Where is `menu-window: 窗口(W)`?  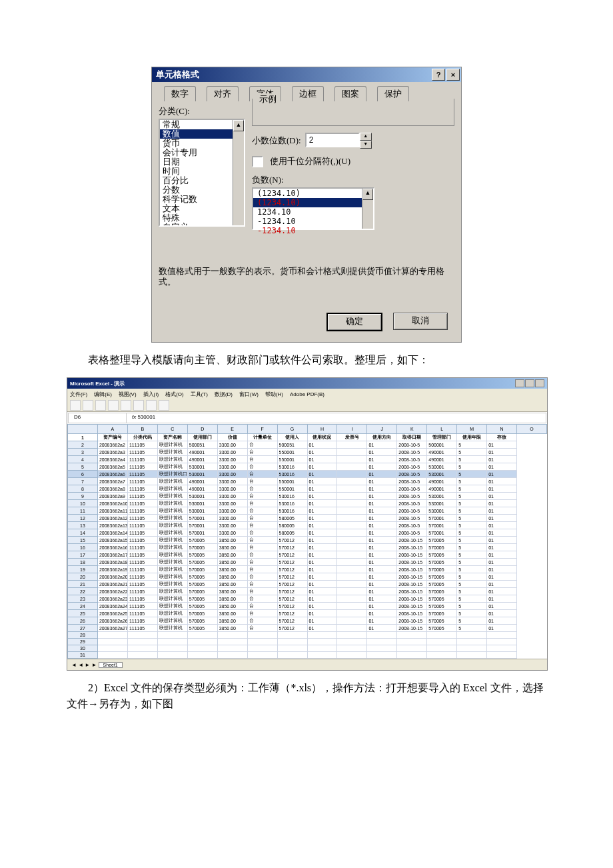 menu-window: 窗口(W) is located at coordinates (249, 395).